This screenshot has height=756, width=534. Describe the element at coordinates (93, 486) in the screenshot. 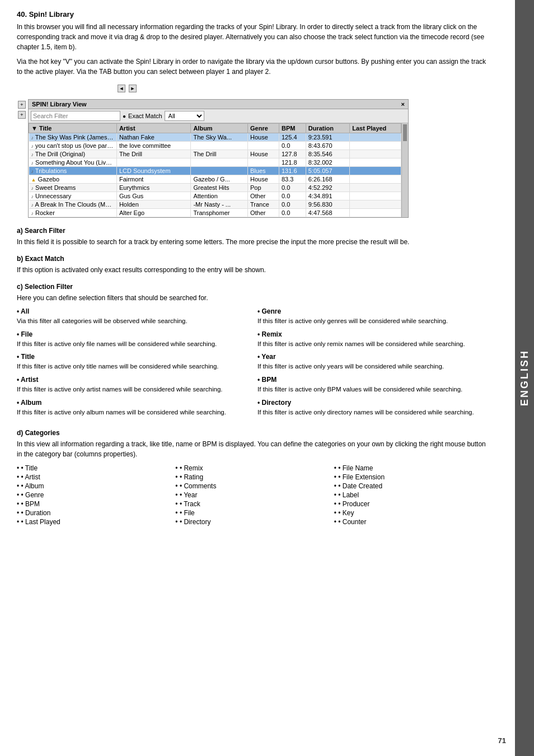

I see `category-item: • Album` at that location.